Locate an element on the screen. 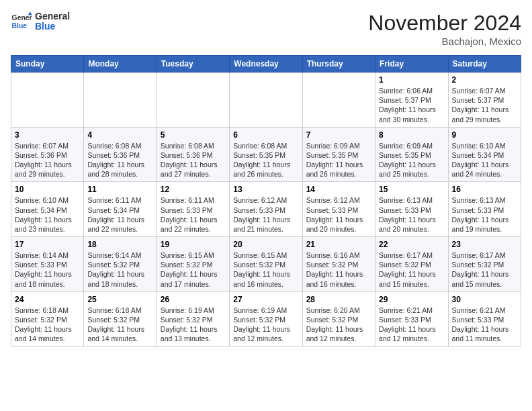  day-number: 28 is located at coordinates (339, 300).